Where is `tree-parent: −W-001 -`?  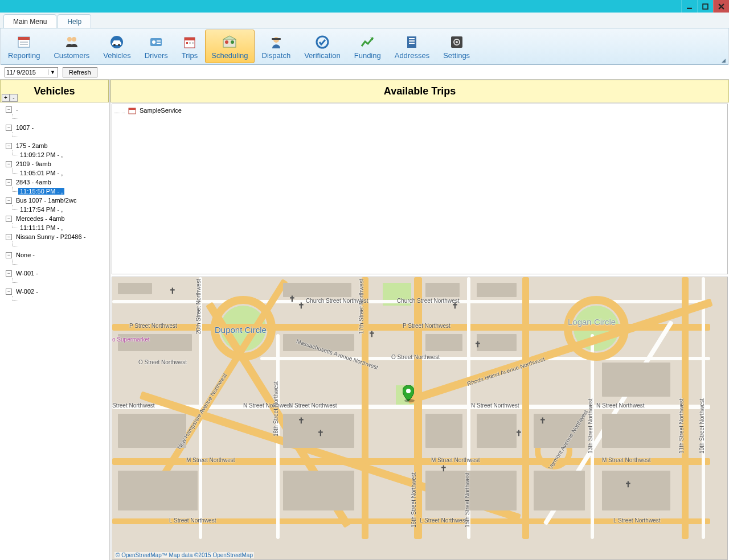
tree-parent: −W-001 - is located at coordinates (55, 273).